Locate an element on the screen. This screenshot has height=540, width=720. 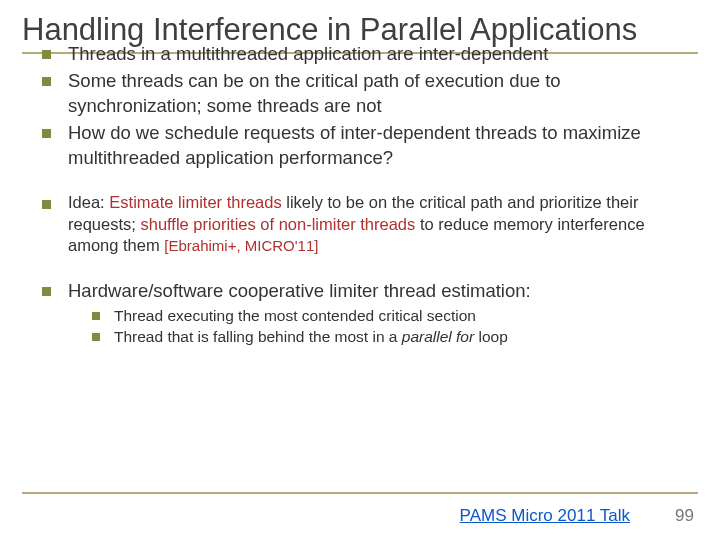
bullet-list: Hardware/software cooperative limiter th… is located at coordinates (360, 314).